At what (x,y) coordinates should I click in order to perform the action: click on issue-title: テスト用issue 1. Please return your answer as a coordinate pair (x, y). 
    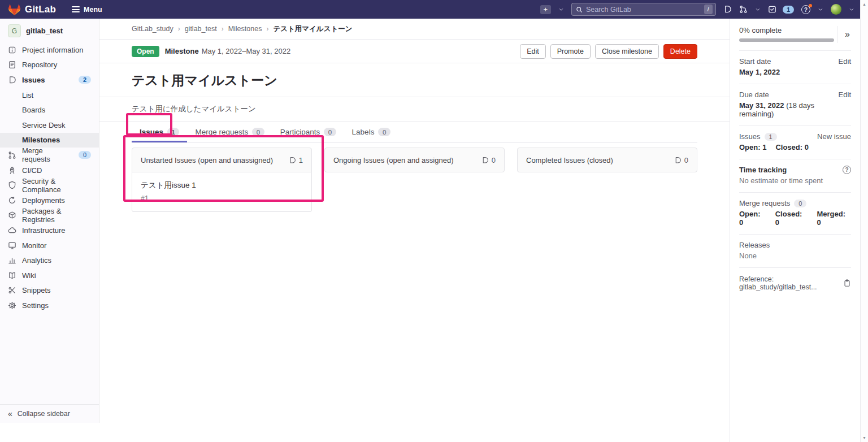
    Looking at the image, I should click on (222, 185).